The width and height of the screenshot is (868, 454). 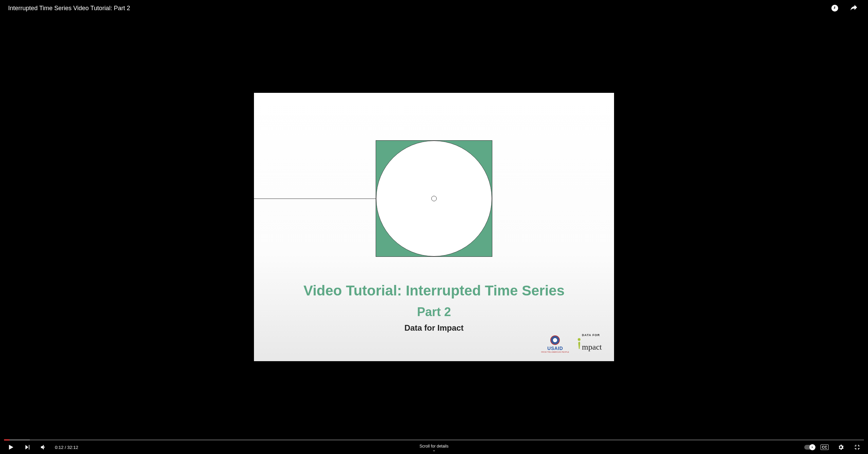 What do you see at coordinates (825, 447) in the screenshot?
I see `cc-icon: CC` at bounding box center [825, 447].